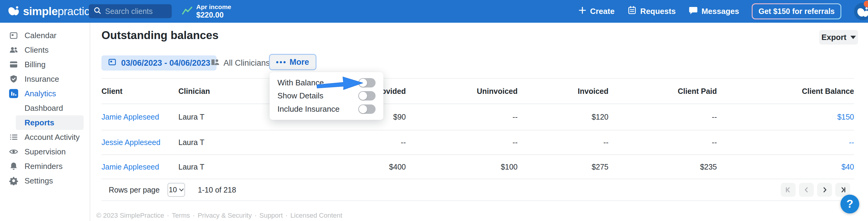 Image resolution: width=868 pixels, height=221 pixels. Describe the element at coordinates (563, 167) in the screenshot. I see `invoiced-cell: $275` at that location.